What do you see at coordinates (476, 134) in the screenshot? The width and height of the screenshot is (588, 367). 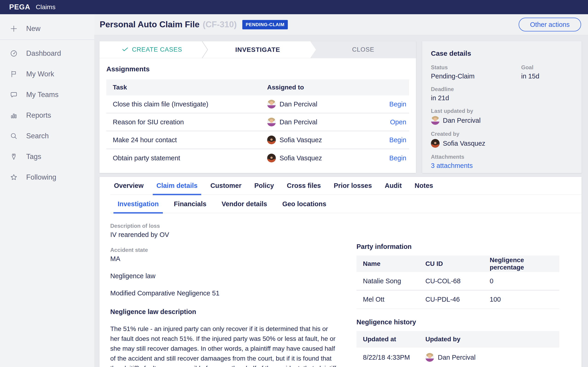 I see `created-by-label: Created by` at bounding box center [476, 134].